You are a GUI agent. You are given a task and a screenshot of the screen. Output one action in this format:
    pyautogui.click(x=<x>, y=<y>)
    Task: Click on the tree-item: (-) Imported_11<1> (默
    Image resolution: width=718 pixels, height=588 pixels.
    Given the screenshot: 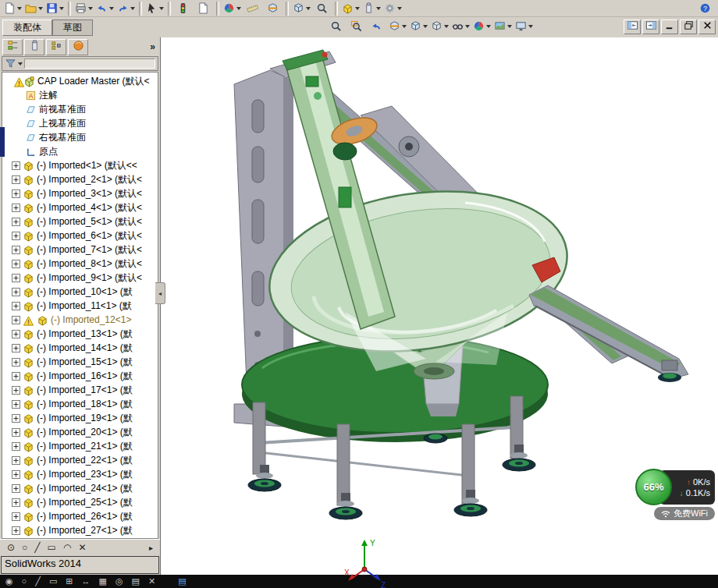 What is the action you would take?
    pyautogui.click(x=80, y=306)
    